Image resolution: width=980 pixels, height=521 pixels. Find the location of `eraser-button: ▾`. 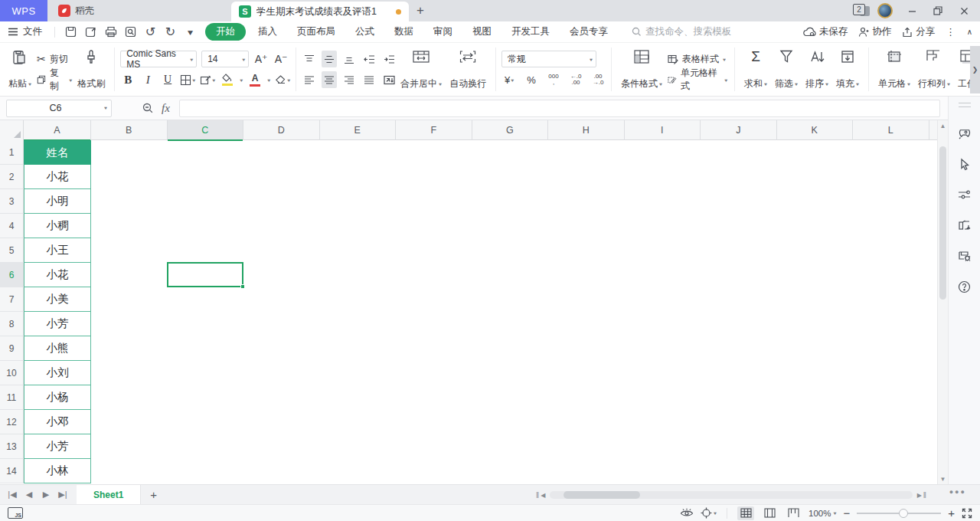

eraser-button: ▾ is located at coordinates (283, 80).